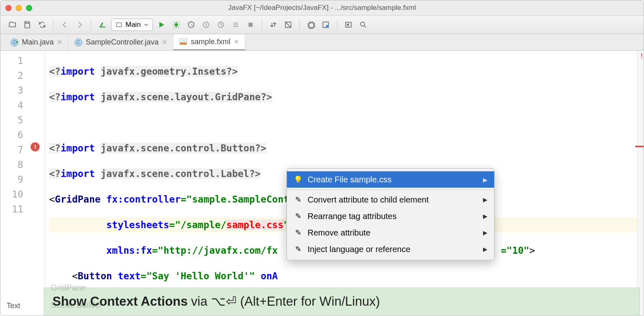 This screenshot has height=316, width=644. I want to click on error-indicator-icon: !, so click(642, 56).